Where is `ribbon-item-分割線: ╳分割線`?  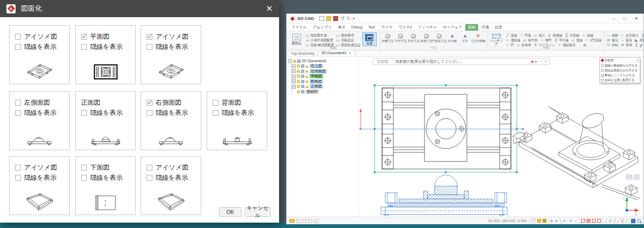
ribbon-item-分割線: ╳分割線 is located at coordinates (572, 35).